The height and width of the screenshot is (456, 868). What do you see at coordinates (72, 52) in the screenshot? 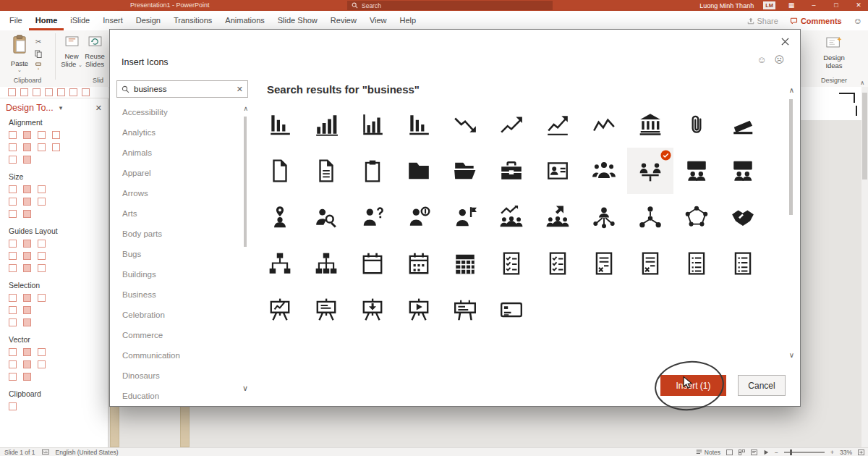
I see `new-slide-button: NewSlide ⌄` at bounding box center [72, 52].